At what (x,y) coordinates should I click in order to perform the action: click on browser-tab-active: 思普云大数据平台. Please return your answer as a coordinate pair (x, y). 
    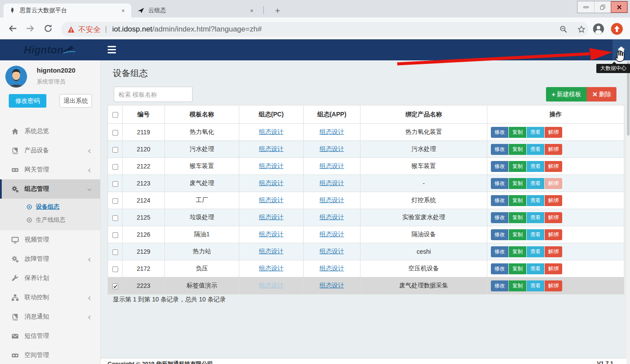
    Looking at the image, I should click on (67, 10).